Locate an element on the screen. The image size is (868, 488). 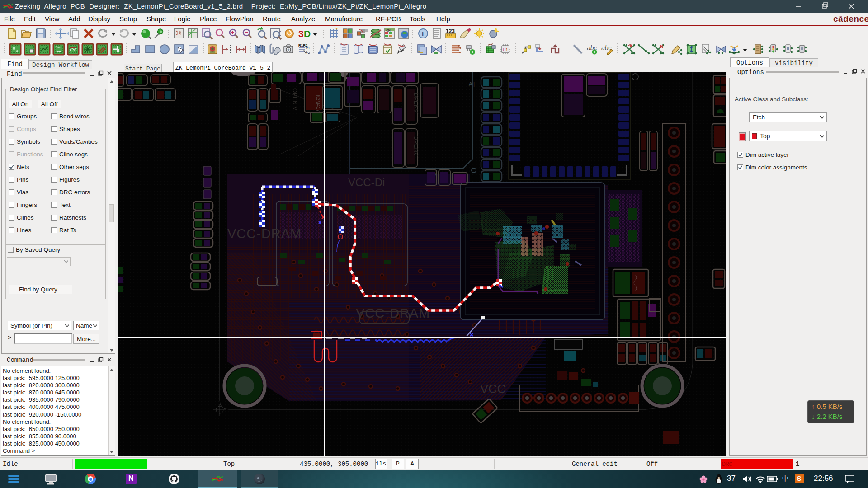
svg-text: 3 is located at coordinates (301, 33).